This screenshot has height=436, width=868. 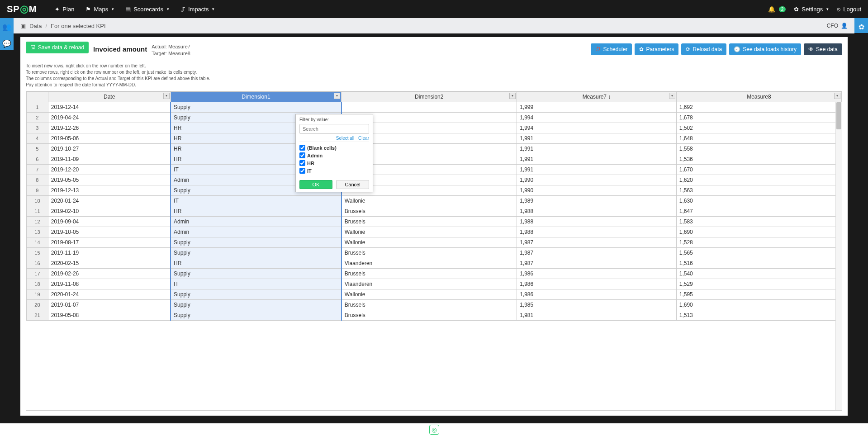 I want to click on list-icon: ▤, so click(x=128, y=9).